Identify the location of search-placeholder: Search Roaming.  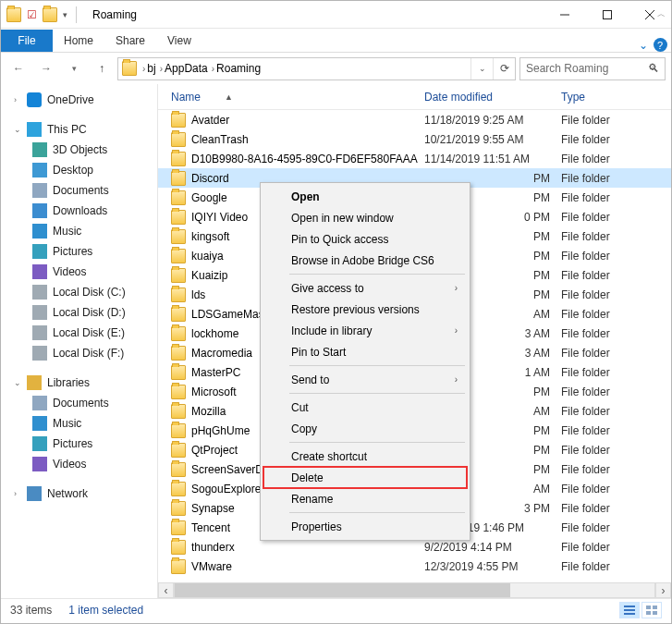
(568, 68).